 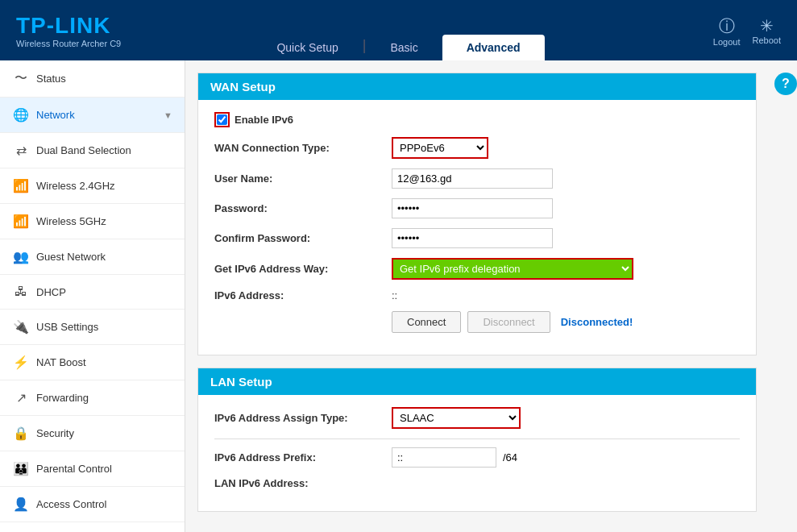 What do you see at coordinates (767, 26) in the screenshot?
I see `reboot-icon: ✳` at bounding box center [767, 26].